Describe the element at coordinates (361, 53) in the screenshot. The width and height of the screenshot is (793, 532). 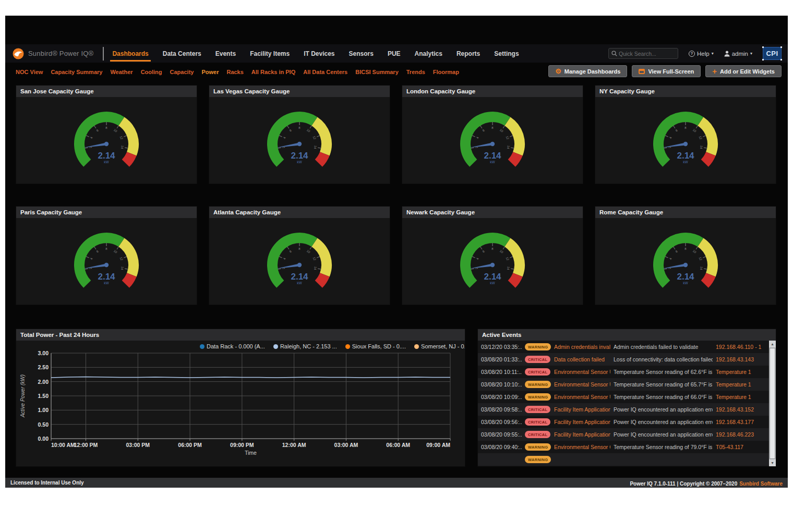
I see `nav-tab-sensors: Sensors` at that location.